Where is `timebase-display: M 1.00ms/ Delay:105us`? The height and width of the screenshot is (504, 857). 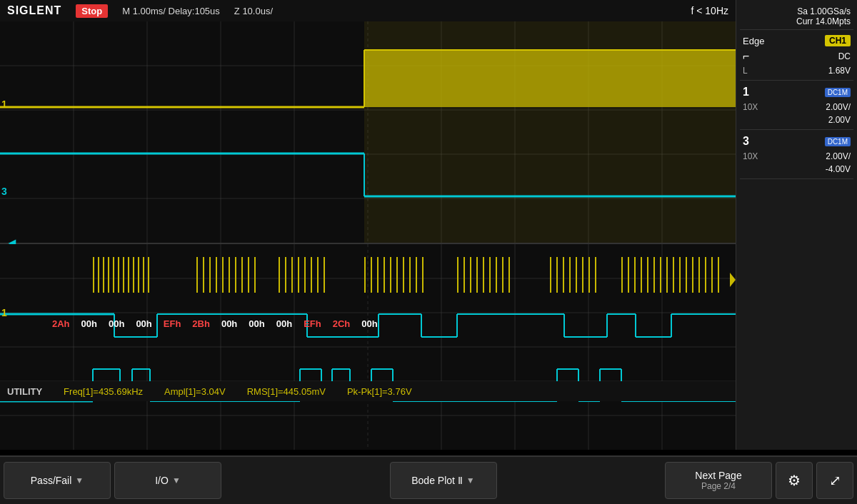
timebase-display: M 1.00ms/ Delay:105us is located at coordinates (171, 11).